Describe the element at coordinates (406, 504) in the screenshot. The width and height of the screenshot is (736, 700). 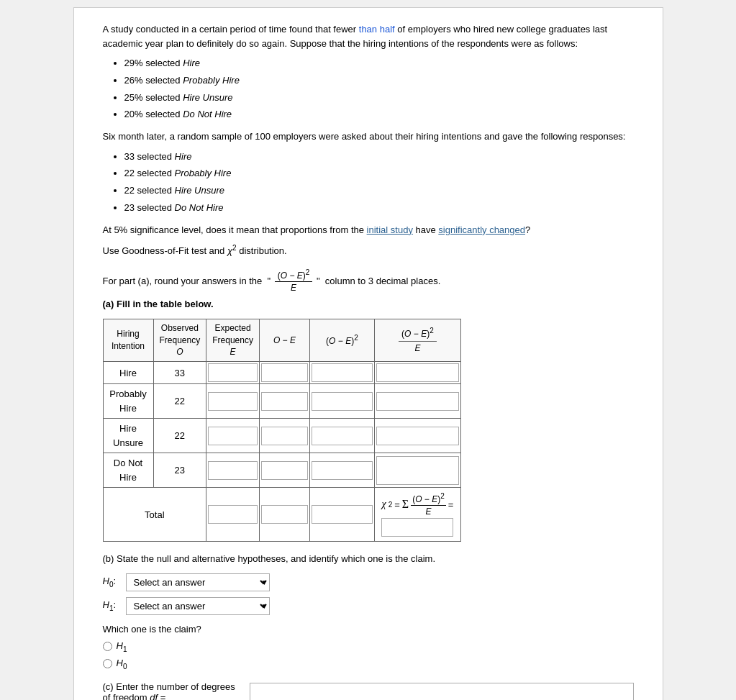
I see `sigma-symbol: Σ` at that location.